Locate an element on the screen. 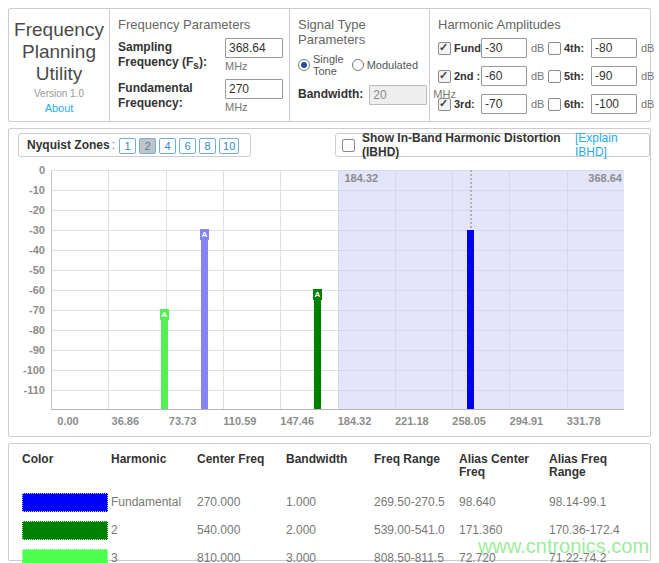 This screenshot has width=659, height=563. y-axis-line is located at coordinates (52, 290).